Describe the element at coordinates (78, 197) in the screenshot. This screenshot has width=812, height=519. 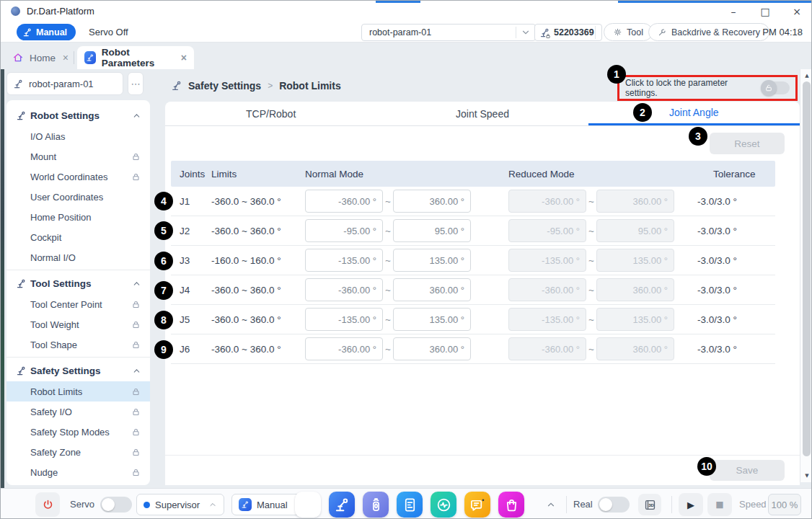
I see `sidebar-item-user-coordinates: User Coordinates` at that location.